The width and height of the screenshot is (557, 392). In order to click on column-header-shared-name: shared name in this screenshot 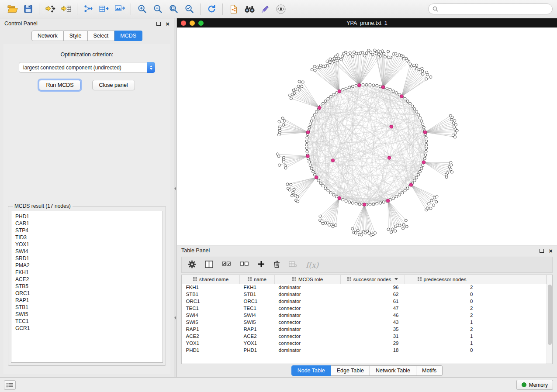, I will do `click(211, 279)`.